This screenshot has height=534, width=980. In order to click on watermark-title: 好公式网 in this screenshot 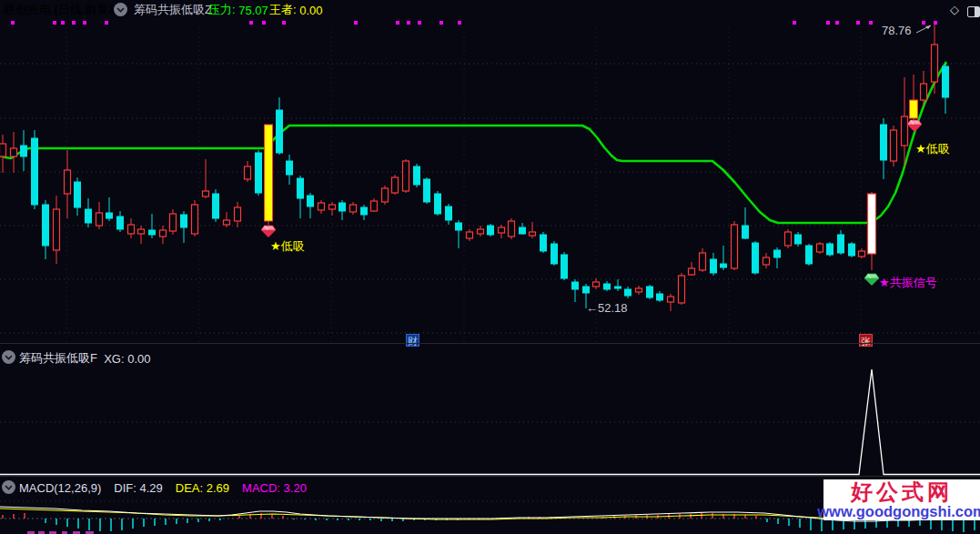, I will do `click(902, 492)`.